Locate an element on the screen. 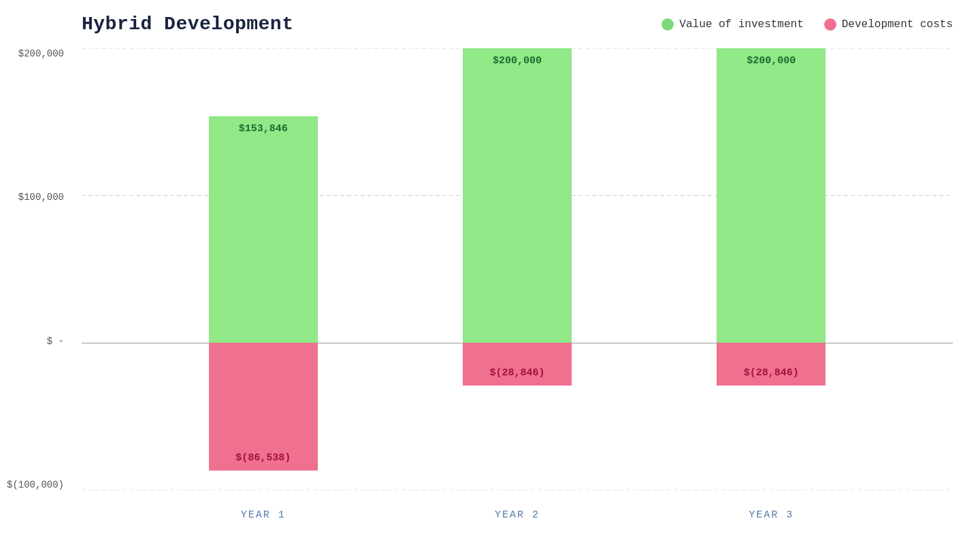 The image size is (980, 544). legend-dot-green is located at coordinates (668, 24).